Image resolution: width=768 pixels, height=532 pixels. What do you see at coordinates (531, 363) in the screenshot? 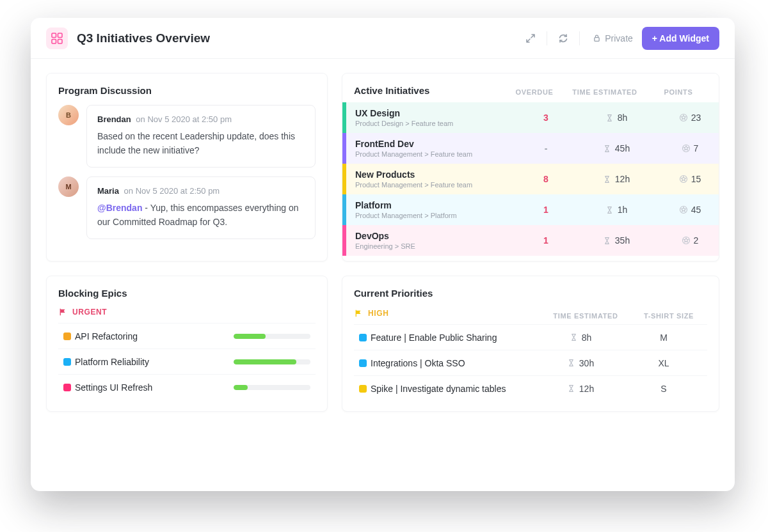
I see `priority-row: Integrations | Okta SSO30hXL` at bounding box center [531, 363].